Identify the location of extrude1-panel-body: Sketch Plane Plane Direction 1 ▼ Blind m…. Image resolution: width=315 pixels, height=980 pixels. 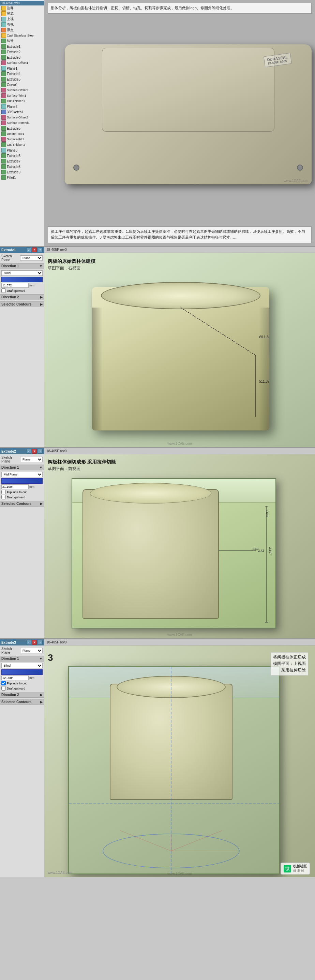
(22, 282).